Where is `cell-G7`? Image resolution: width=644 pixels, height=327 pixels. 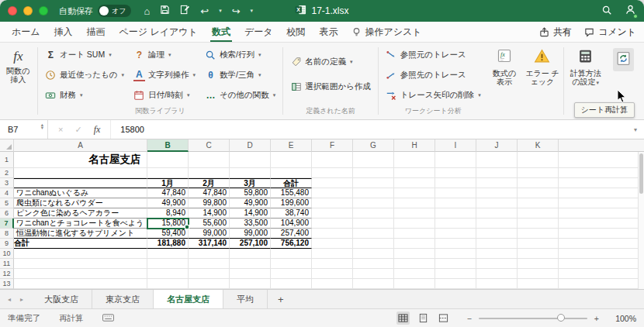
cell-G7 is located at coordinates (374, 223).